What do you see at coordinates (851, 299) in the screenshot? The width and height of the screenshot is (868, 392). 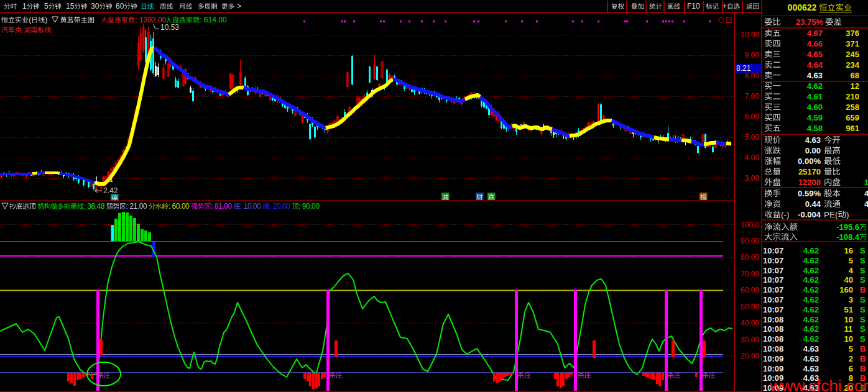 I see `svg-text: 3` at bounding box center [851, 299].